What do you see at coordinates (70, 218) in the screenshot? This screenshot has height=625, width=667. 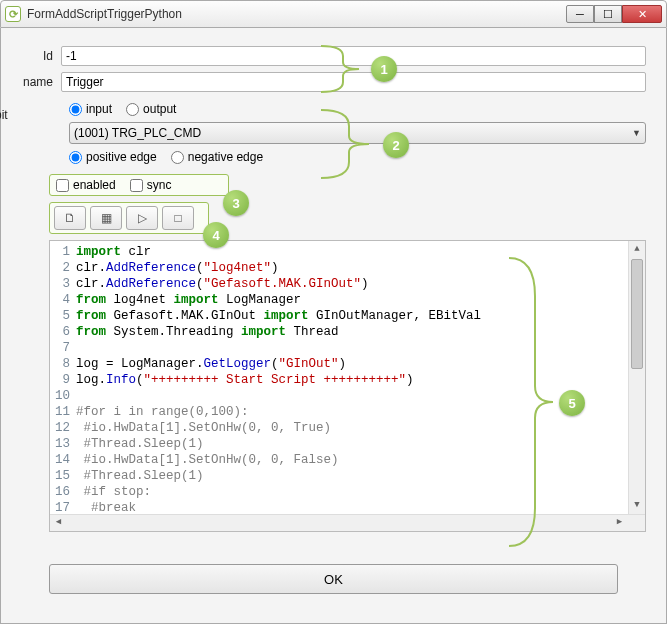 I see `document-icon: 🗋` at bounding box center [70, 218].